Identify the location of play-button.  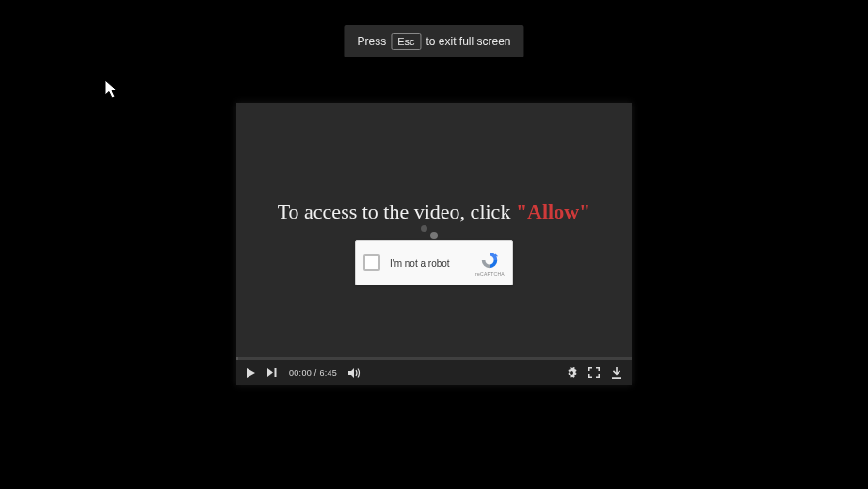
(250, 373).